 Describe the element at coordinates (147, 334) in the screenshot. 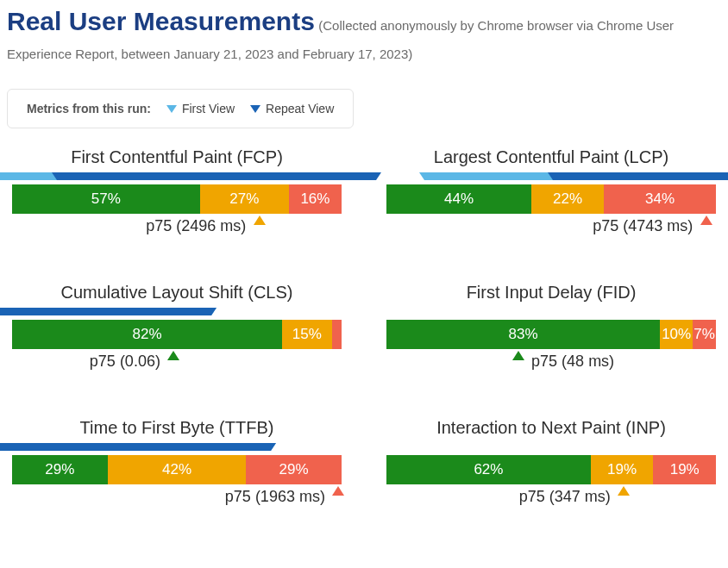

I see `bar-segment-good: 82%` at that location.